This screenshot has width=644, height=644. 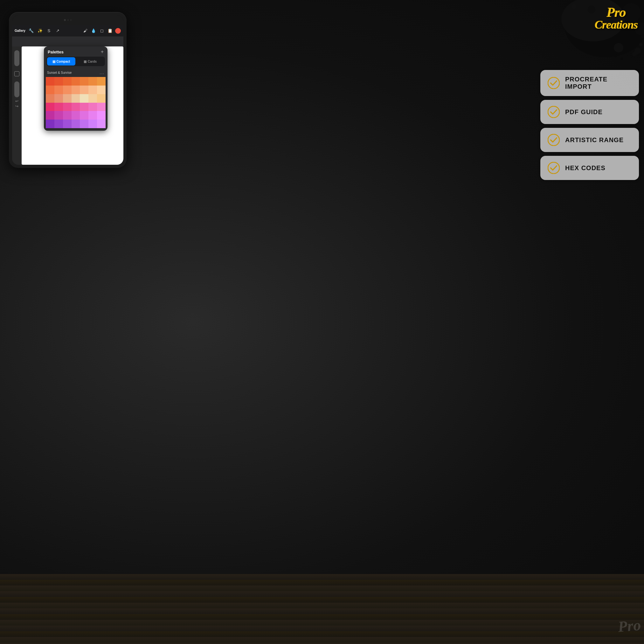 I want to click on toolbar-right: 🖌 💧 ◻ 📋, so click(x=101, y=31).